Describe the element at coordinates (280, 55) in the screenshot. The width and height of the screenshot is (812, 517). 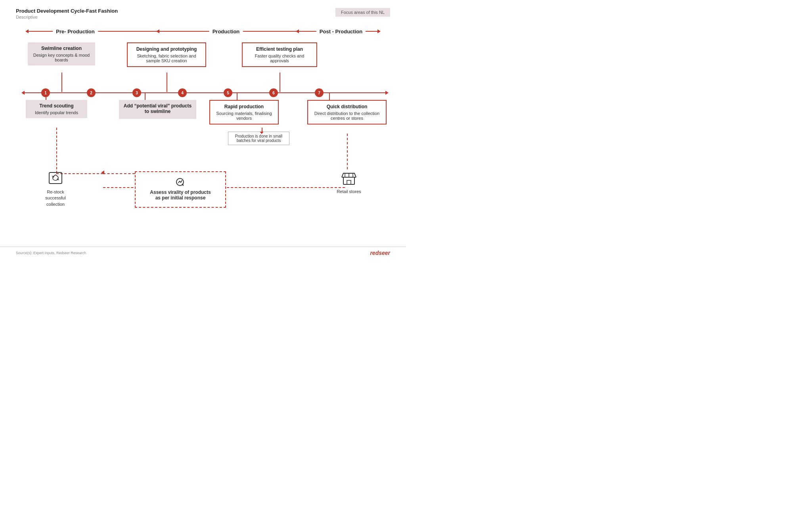
I see `box-testing: Efficient testing plan Faster quality ch…` at that location.